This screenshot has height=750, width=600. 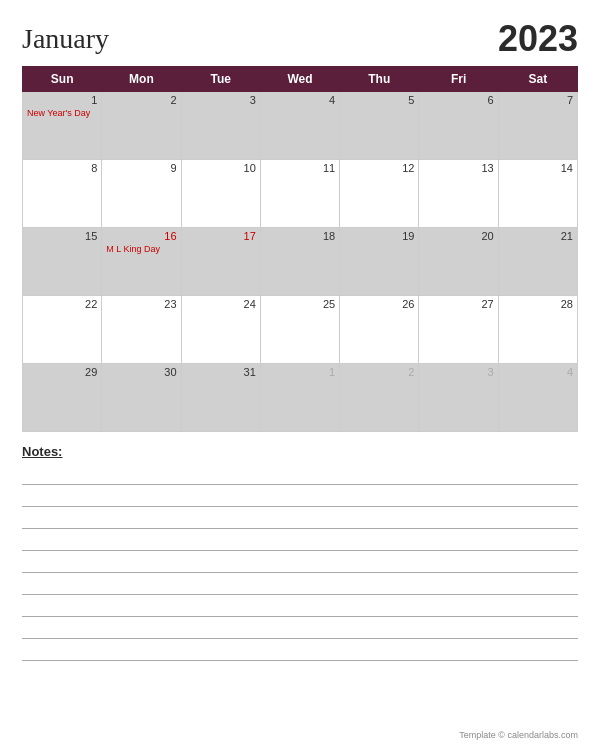 I want to click on month-title: January, so click(x=66, y=39).